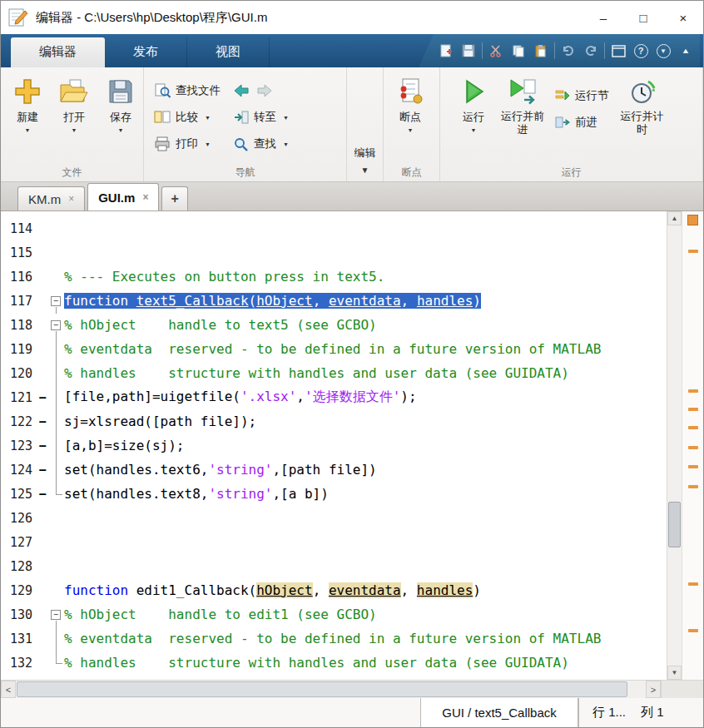  Describe the element at coordinates (496, 51) in the screenshot. I see `cut-icon` at that location.